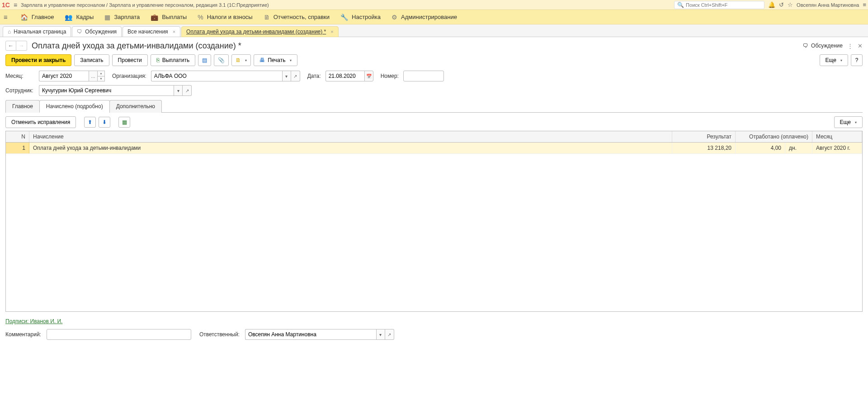  Describe the element at coordinates (837, 137) in the screenshot. I see `th-month: Месяц` at that location.